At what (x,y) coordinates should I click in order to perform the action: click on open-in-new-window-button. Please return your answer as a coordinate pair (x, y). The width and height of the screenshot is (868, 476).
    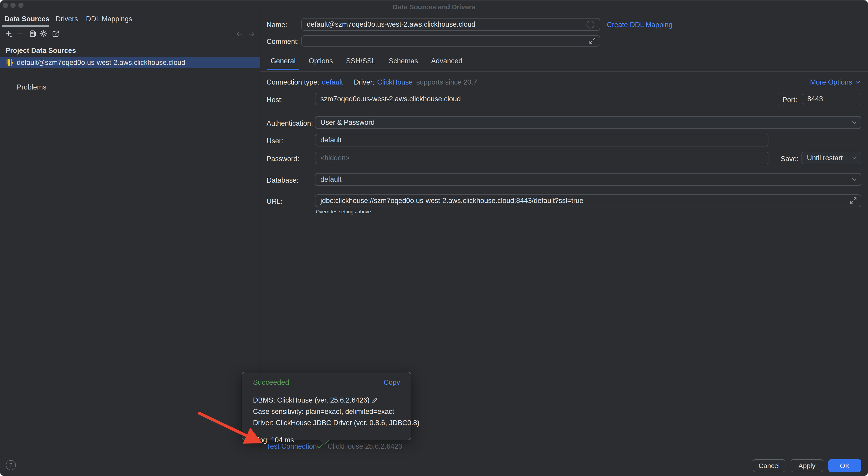
    Looking at the image, I should click on (56, 34).